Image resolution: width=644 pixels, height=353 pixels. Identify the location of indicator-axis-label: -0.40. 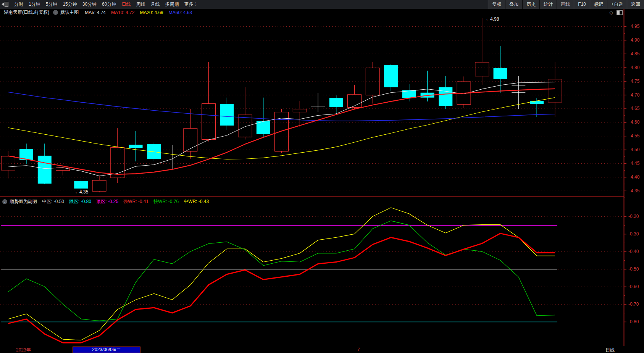
(634, 251).